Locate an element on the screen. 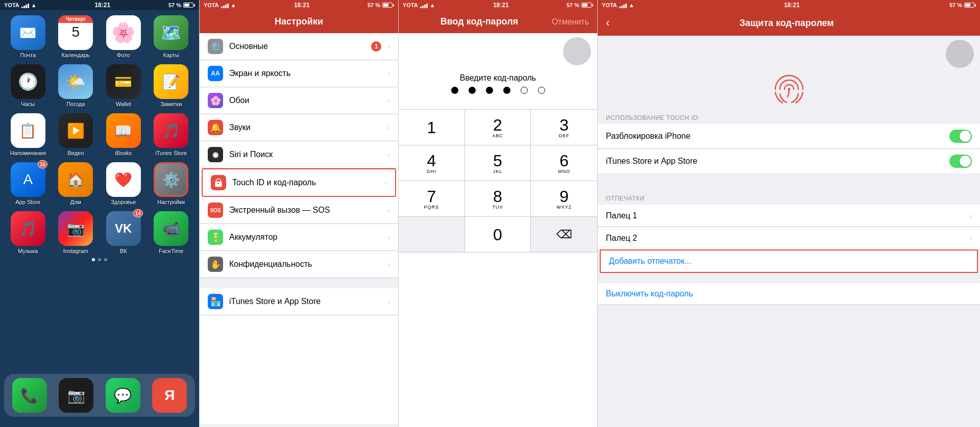 The height and width of the screenshot is (427, 980). passcode-top-area is located at coordinates (498, 49).